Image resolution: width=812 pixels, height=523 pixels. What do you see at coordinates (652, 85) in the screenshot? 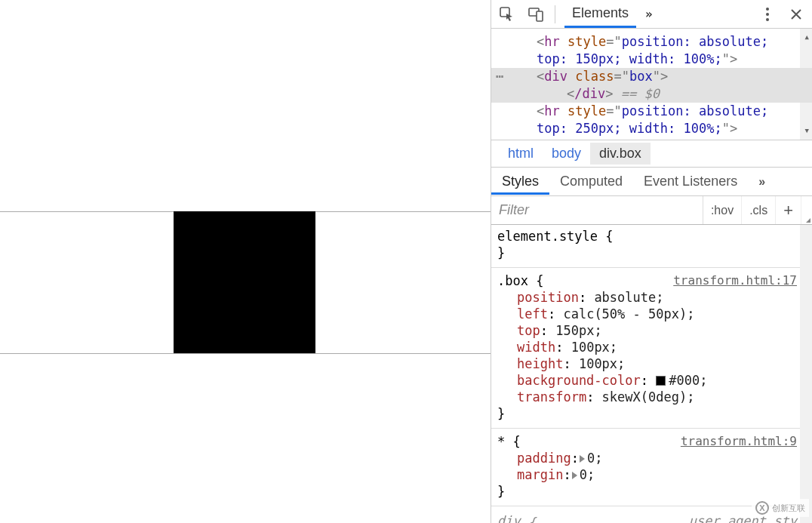
I see `dom-node-div-box: <div class="box"> </div> == $0` at bounding box center [652, 85].